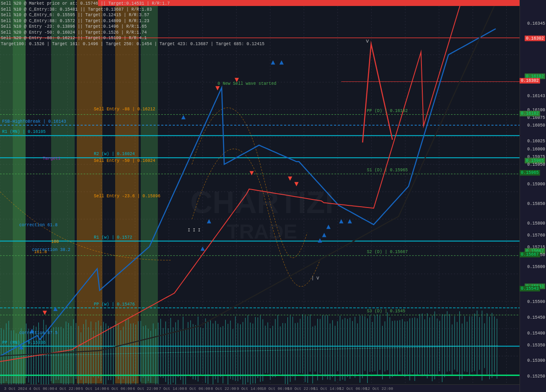 This screenshot has width=546, height=392. What do you see at coordinates (380, 389) in the screenshot?
I see `time-label: 12 Oct 22:00` at bounding box center [380, 389].